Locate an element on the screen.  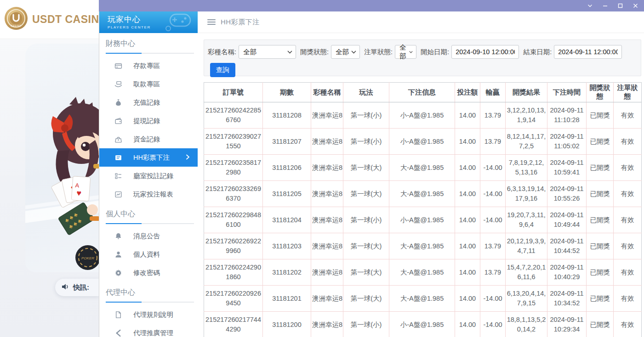
end-date-label: 結束日期: is located at coordinates (537, 52).